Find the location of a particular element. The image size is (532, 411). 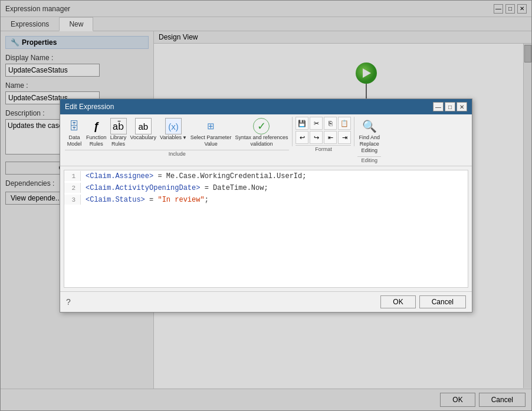

data-model-button: 🗄 DataModel is located at coordinates (74, 133).